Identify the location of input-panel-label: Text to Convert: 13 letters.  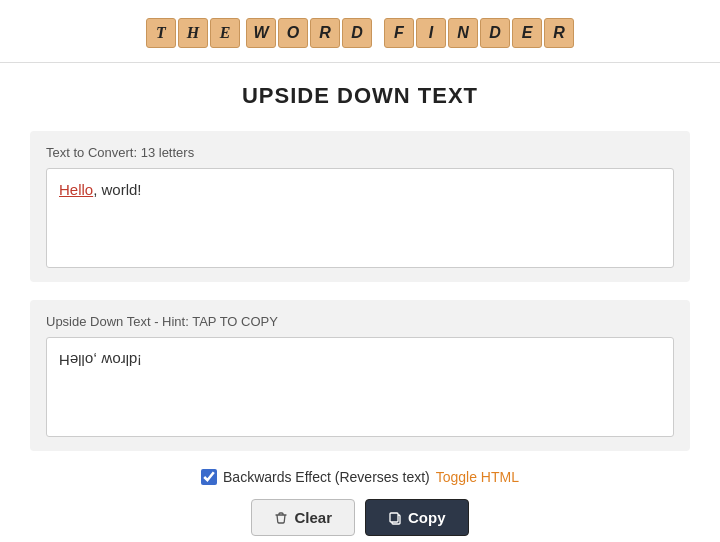
(360, 152).